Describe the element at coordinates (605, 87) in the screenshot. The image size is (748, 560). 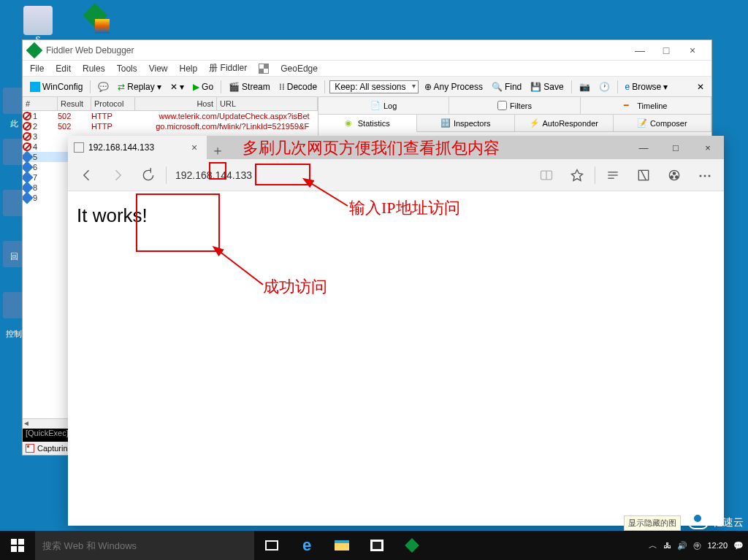
I see `clock-icon: 🕐` at that location.